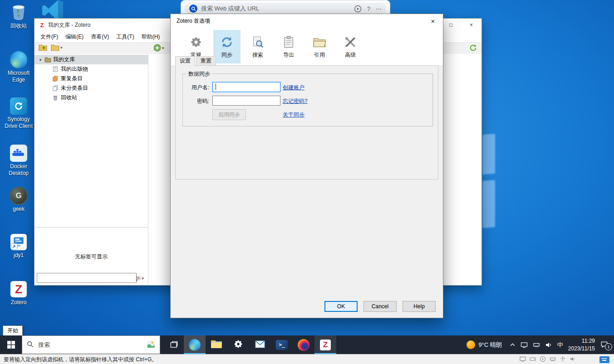 The height and width of the screenshot is (364, 614). I want to click on vm-status-bar: 要将输入定向到该虚拟机，请将鼠标指针移入其中或按 Ctrl+G。, so click(307, 359).